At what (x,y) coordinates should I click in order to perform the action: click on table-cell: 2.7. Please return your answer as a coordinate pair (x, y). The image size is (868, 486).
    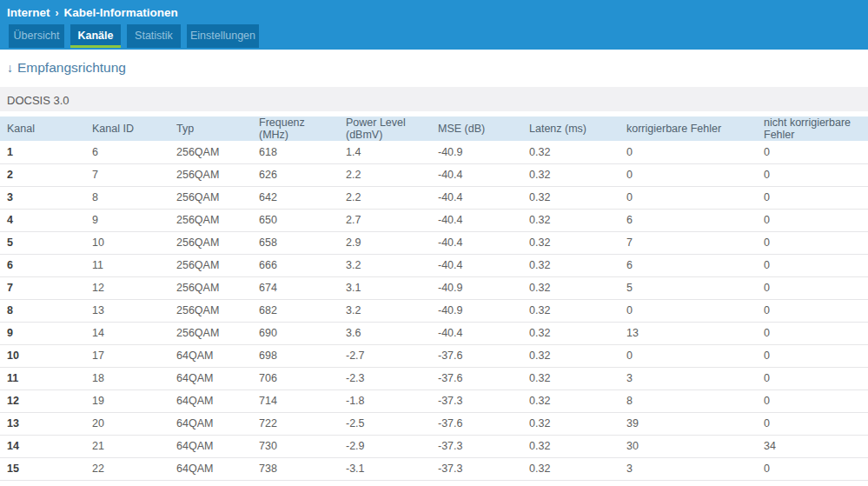
    Looking at the image, I should click on (385, 220).